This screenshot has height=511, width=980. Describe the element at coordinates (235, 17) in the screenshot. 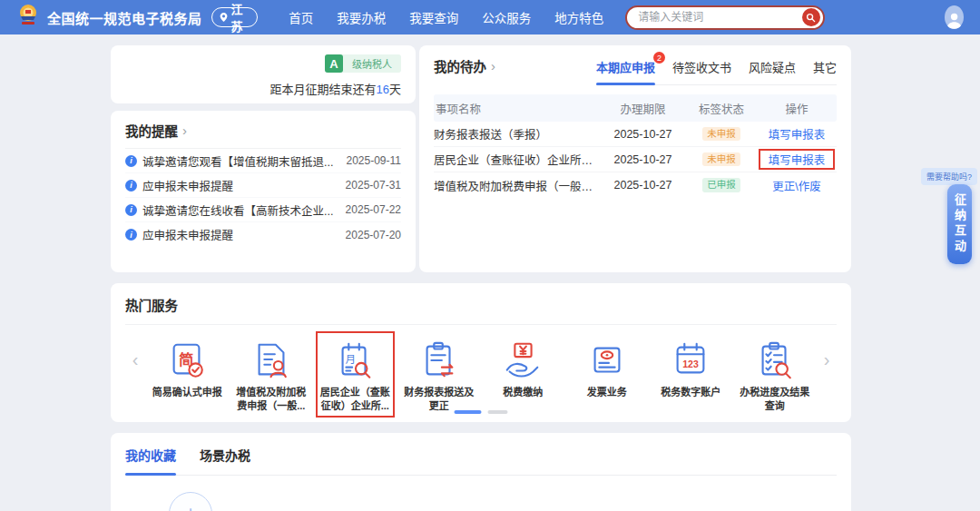

I see `location-selector: 江苏` at that location.